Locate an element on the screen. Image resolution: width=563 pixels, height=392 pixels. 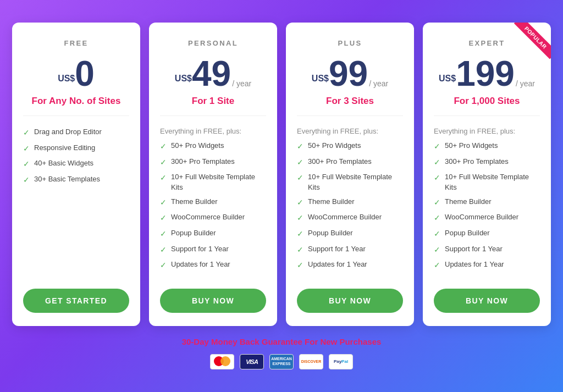
cta-button-free: GET STARTED is located at coordinates (76, 301).